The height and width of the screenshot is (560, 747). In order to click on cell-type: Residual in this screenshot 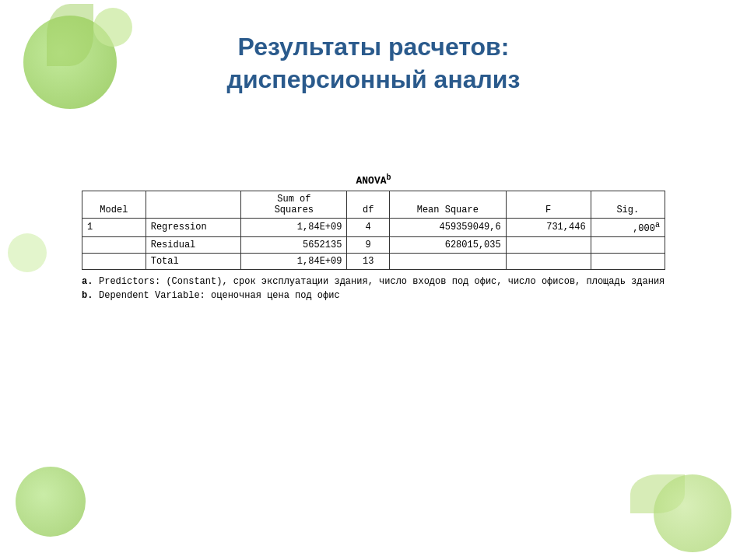, I will do `click(193, 244)`.